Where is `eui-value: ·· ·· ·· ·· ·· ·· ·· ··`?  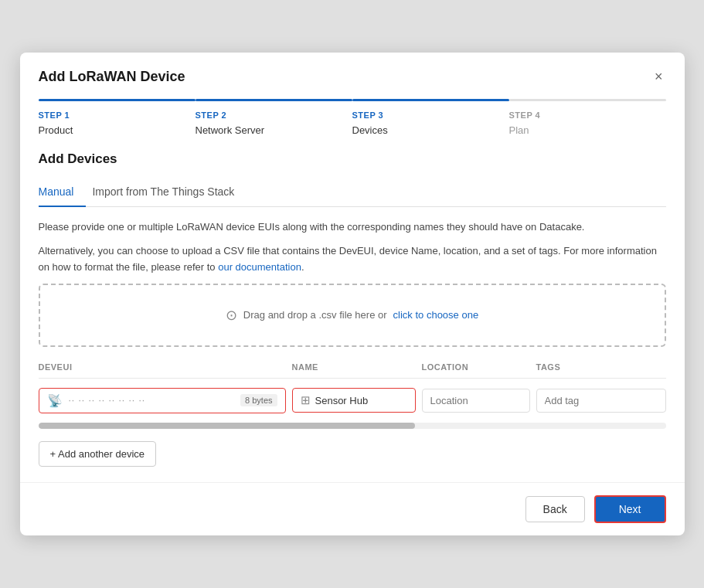 eui-value: ·· ·· ·· ·· ·· ·· ·· ·· is located at coordinates (107, 400).